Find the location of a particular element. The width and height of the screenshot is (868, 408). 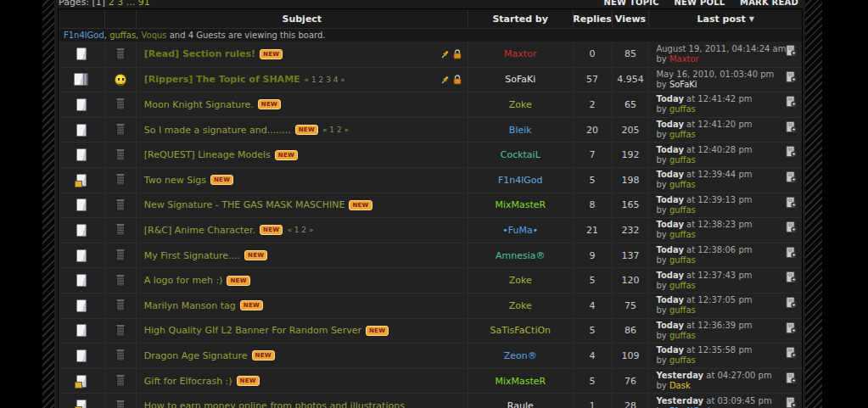

last-post-cell: Today at 12:38:06 pmby guffas is located at coordinates (725, 256).